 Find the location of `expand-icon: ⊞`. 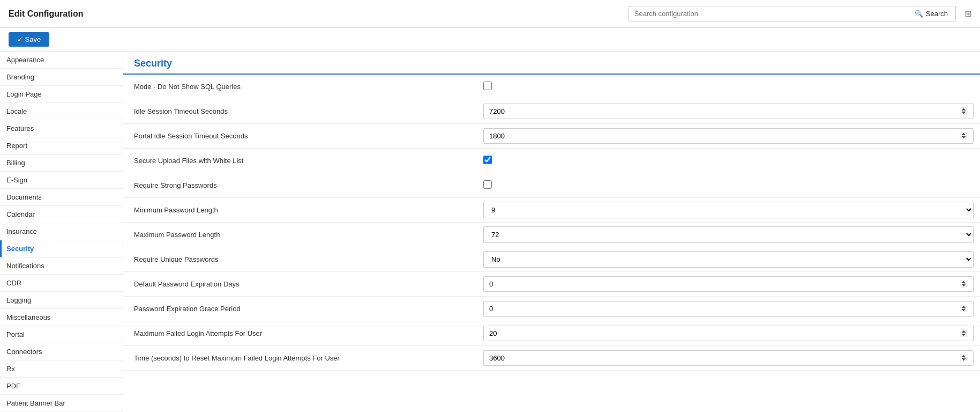

expand-icon: ⊞ is located at coordinates (968, 14).